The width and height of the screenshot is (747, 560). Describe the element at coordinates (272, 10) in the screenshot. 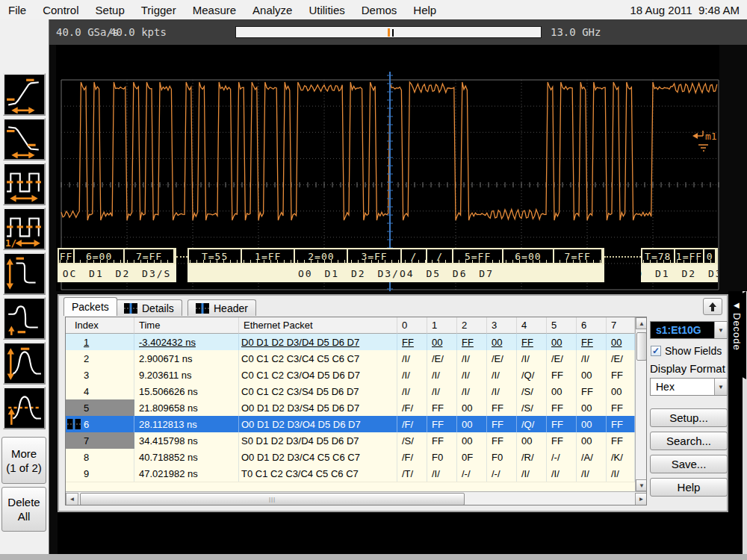

I see `menu-item-analyze: Analyze` at that location.